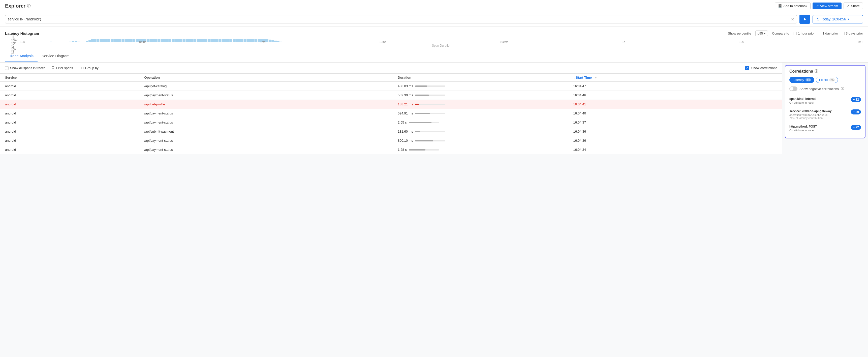  I want to click on share-button: ↗ Share, so click(853, 6).